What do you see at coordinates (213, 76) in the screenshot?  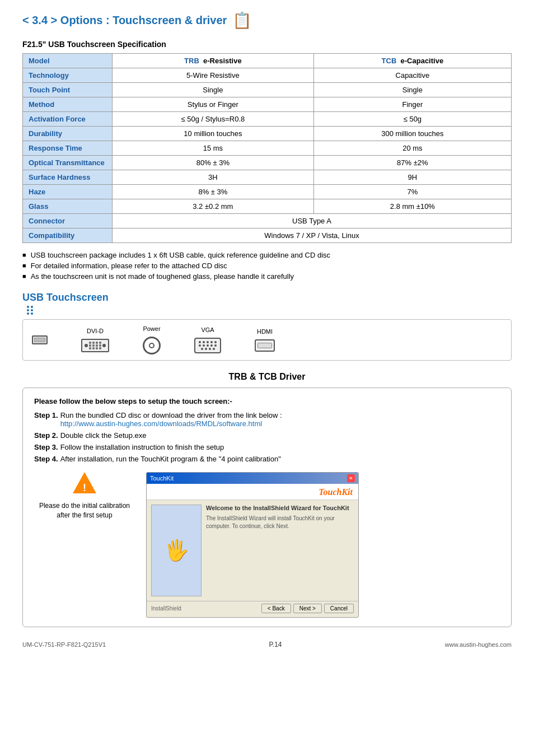 I see `spec-row-trb: 5-Wire Resistive` at bounding box center [213, 76].